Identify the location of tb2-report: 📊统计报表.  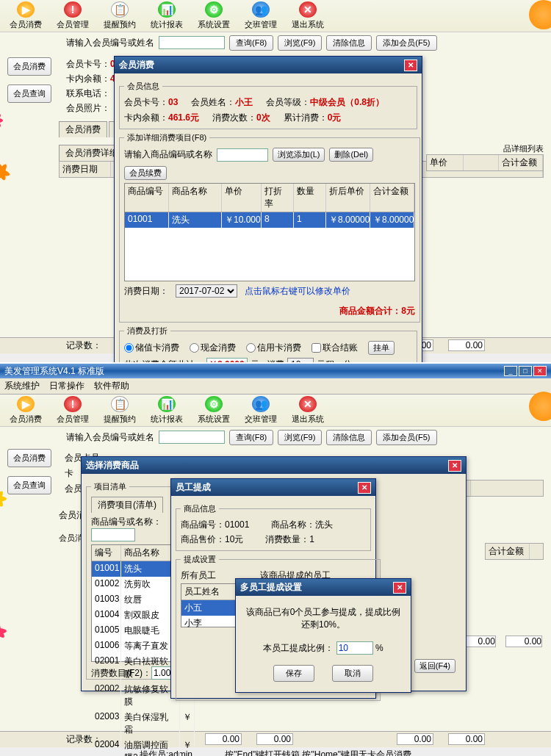
(167, 410).